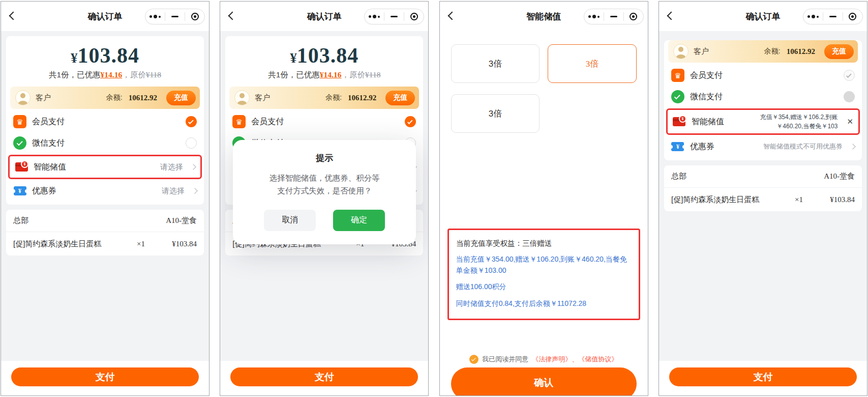 This screenshot has height=397, width=868. I want to click on coupon-unavailable-note: 智能储值模式不可用优惠券, so click(803, 147).